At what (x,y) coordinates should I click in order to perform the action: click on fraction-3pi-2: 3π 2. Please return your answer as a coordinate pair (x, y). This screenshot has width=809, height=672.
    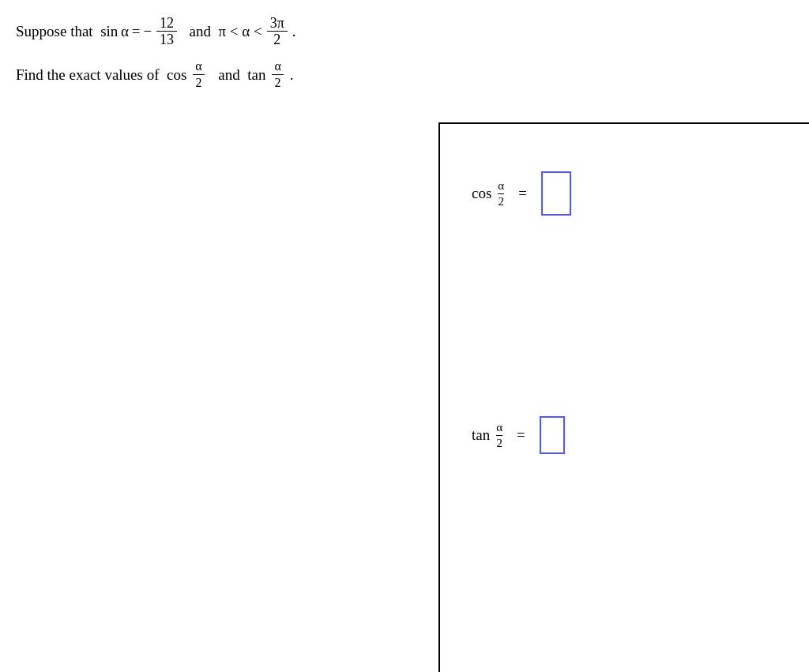
    Looking at the image, I should click on (277, 32).